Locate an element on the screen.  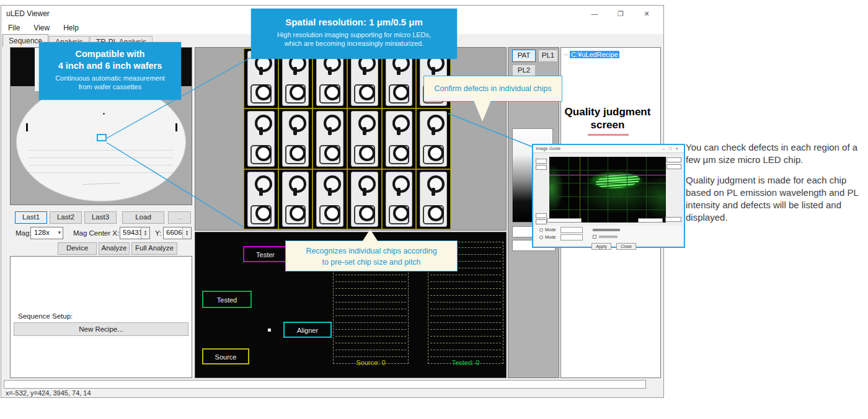
mode-label-1: Mode is located at coordinates (551, 229).